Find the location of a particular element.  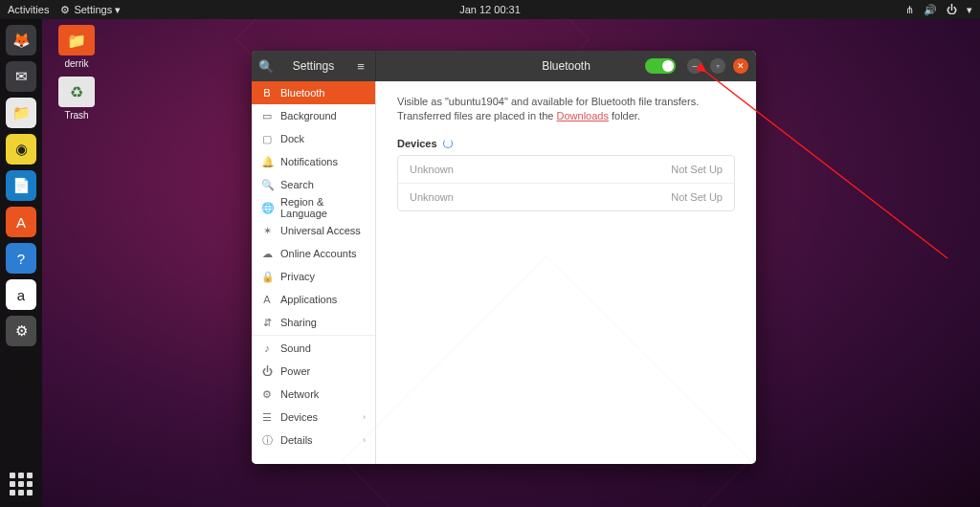

window-minimize-button: – is located at coordinates (695, 66).